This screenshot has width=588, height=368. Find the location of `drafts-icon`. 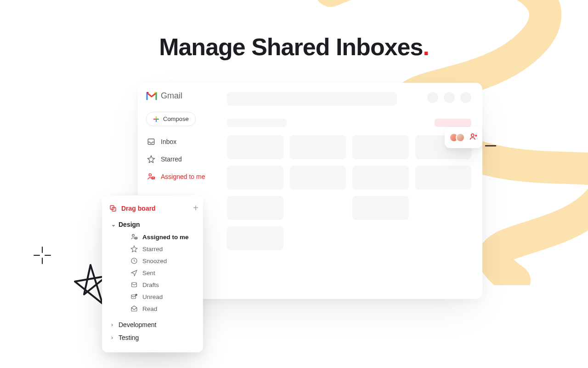

drafts-icon is located at coordinates (134, 285).